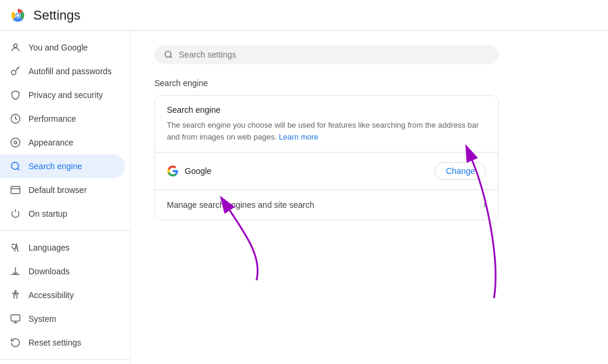  What do you see at coordinates (15, 271) in the screenshot?
I see `download-icon` at bounding box center [15, 271].